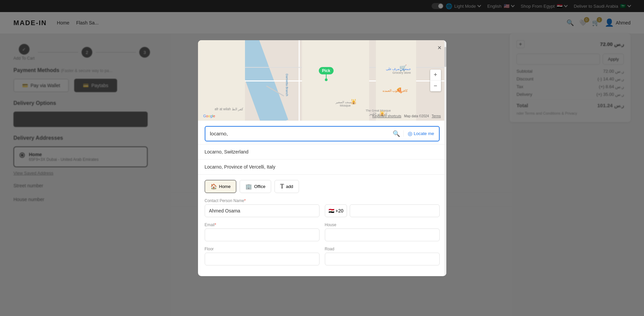 The image size is (644, 316). What do you see at coordinates (322, 134) in the screenshot?
I see `search-bar: 🔍 ◎ Locate me` at bounding box center [322, 134].